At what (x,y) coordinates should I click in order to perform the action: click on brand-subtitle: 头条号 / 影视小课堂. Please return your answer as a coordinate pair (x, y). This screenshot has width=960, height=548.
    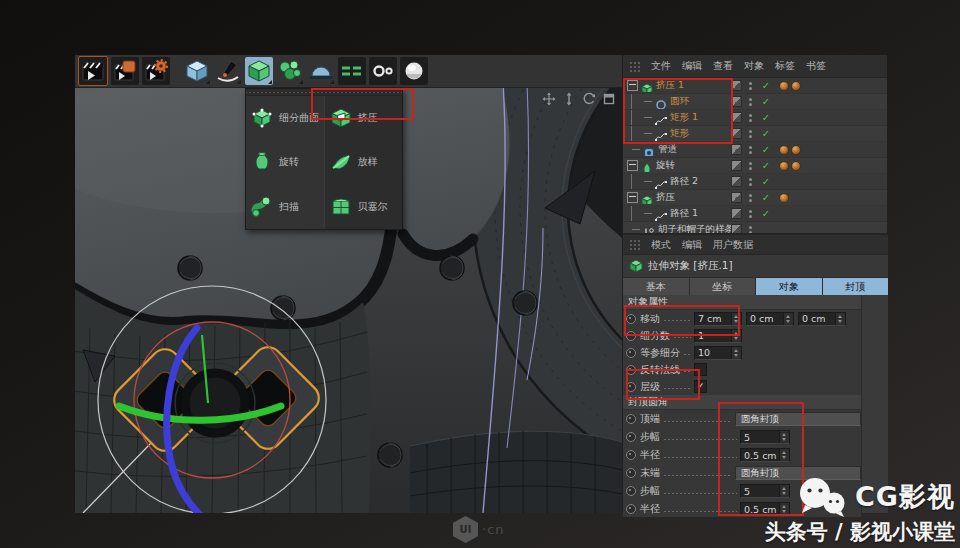
    Looking at the image, I should click on (860, 532).